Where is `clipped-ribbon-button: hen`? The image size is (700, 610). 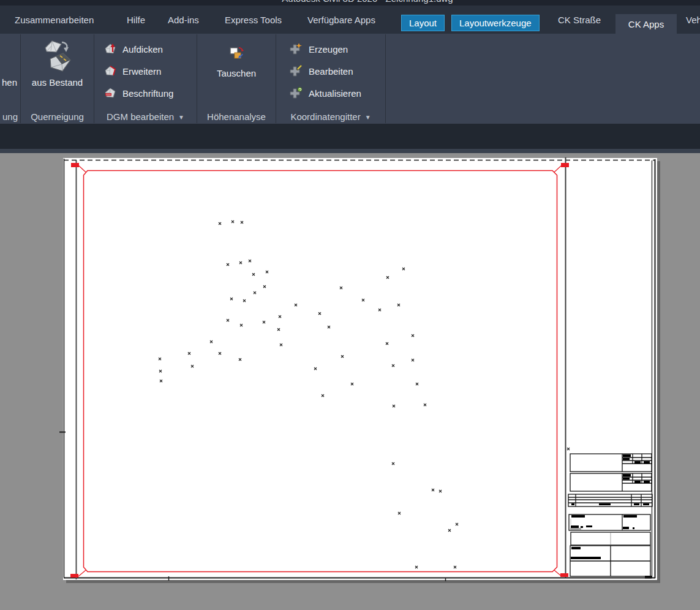
clipped-ribbon-button: hen is located at coordinates (9, 82).